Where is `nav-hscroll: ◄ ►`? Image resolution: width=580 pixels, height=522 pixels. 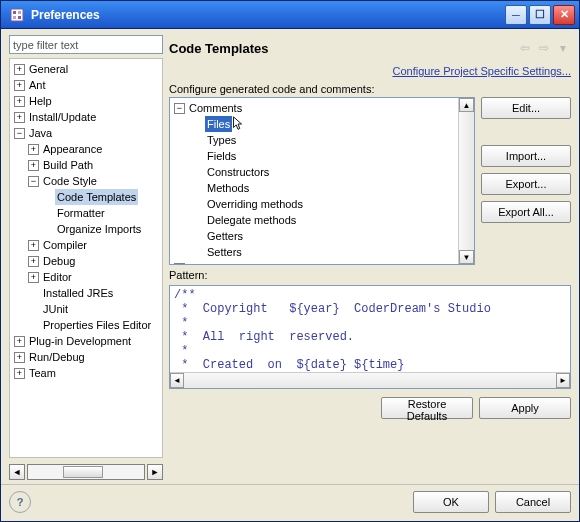 nav-hscroll: ◄ ► is located at coordinates (86, 472).